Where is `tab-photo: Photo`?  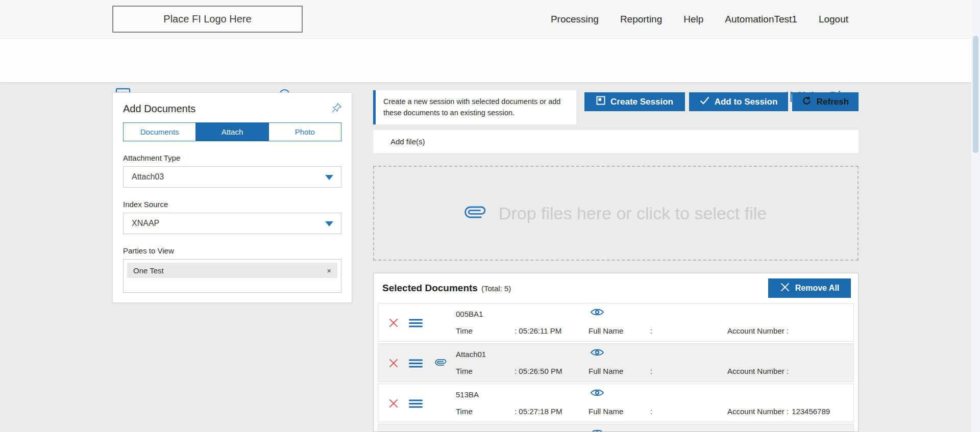 tab-photo: Photo is located at coordinates (305, 132).